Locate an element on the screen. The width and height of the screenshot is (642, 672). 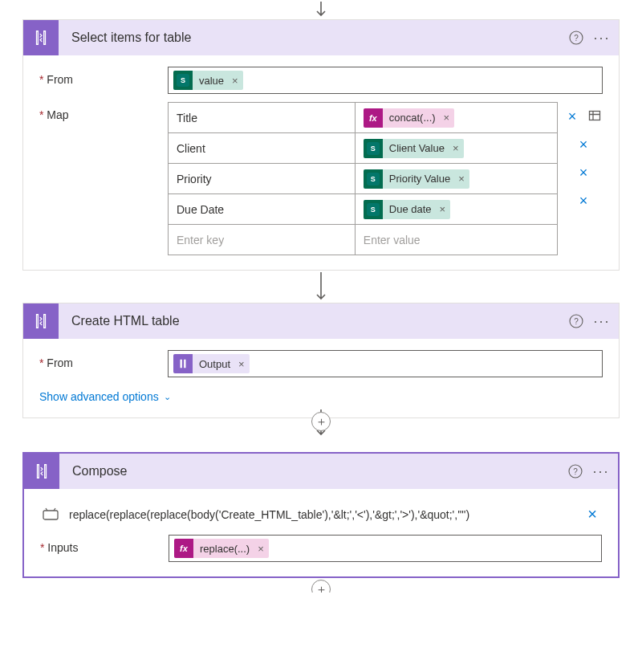
token: SDue date× is located at coordinates (407, 210).